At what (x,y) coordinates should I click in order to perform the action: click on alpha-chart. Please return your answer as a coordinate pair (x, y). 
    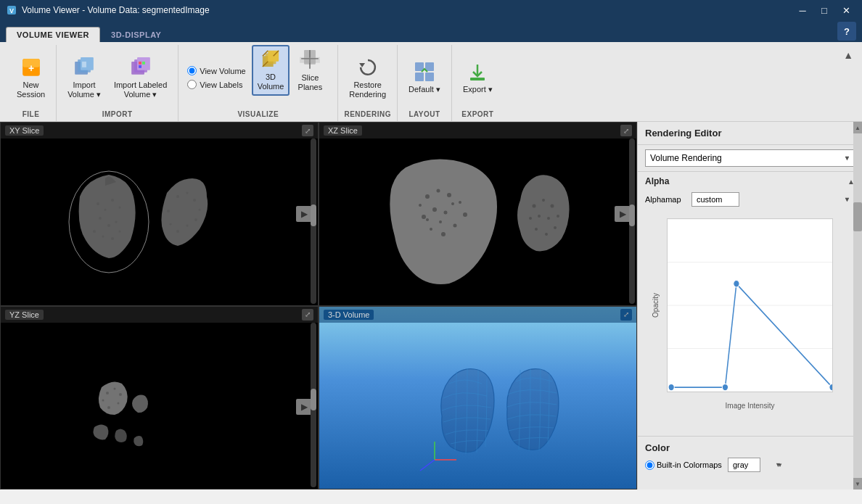
    Looking at the image, I should click on (750, 305).